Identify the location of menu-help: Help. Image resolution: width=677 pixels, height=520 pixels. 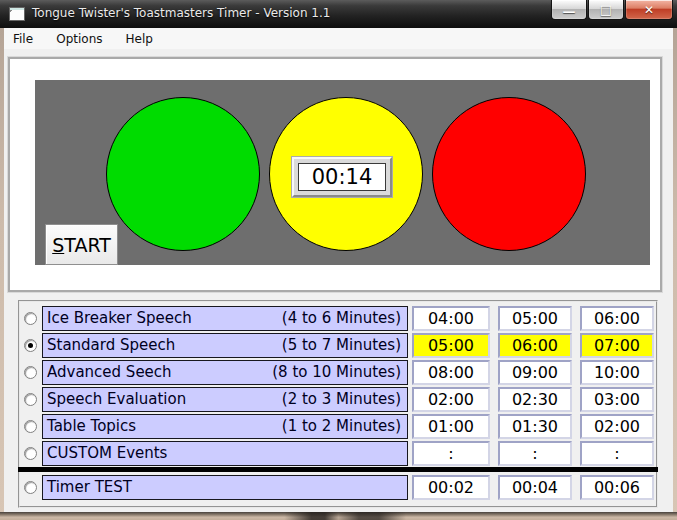
(140, 38).